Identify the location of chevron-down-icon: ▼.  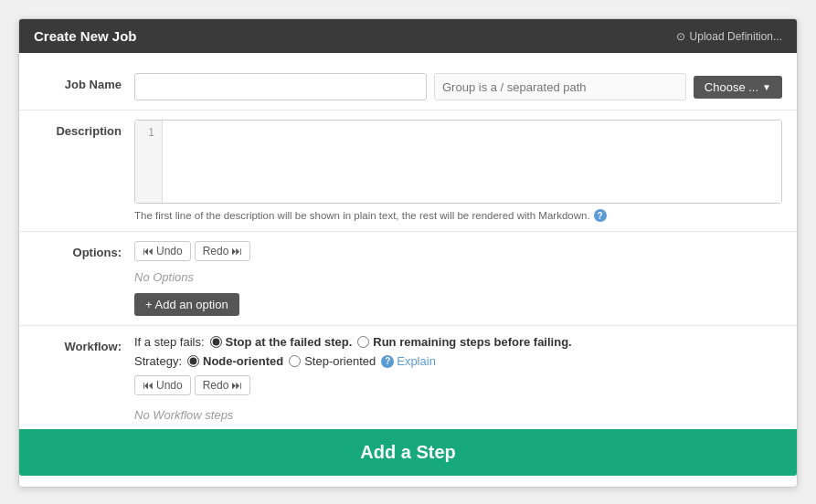
(767, 88).